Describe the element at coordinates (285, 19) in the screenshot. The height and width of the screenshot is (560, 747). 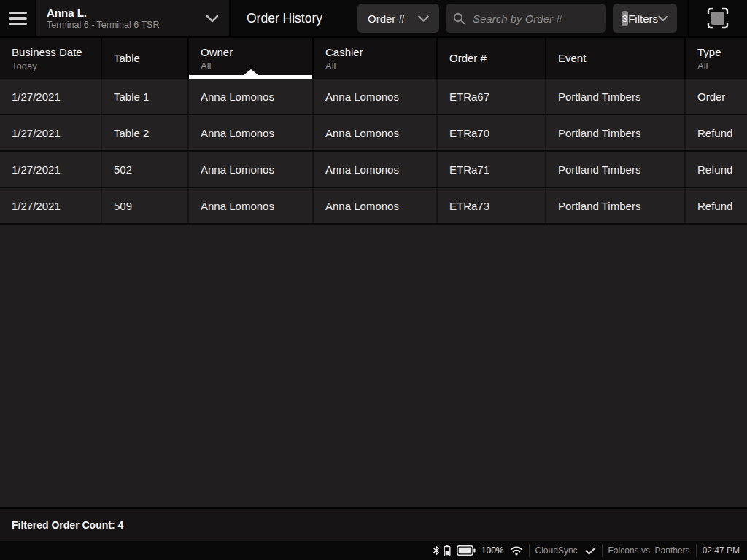
I see `page-title: Order History` at that location.